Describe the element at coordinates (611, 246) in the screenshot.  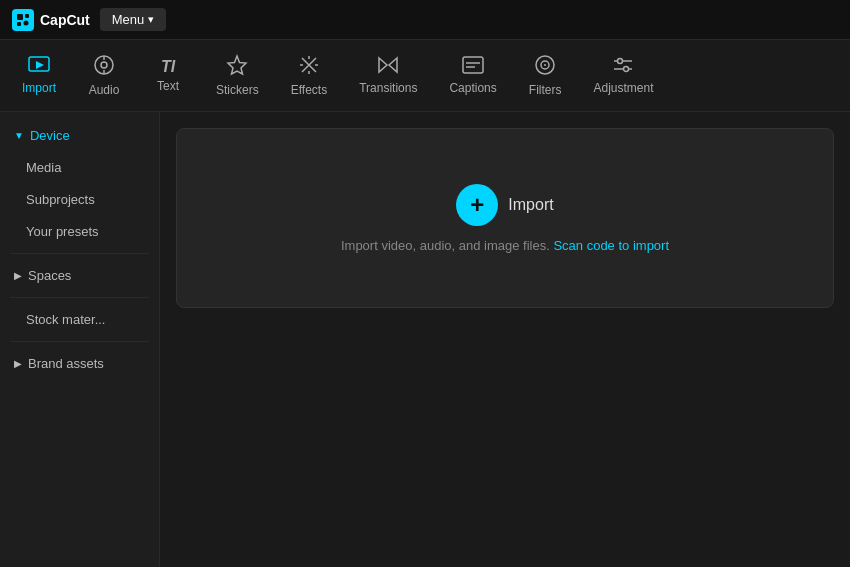
I see `scan-code-link: Scan code to import` at that location.